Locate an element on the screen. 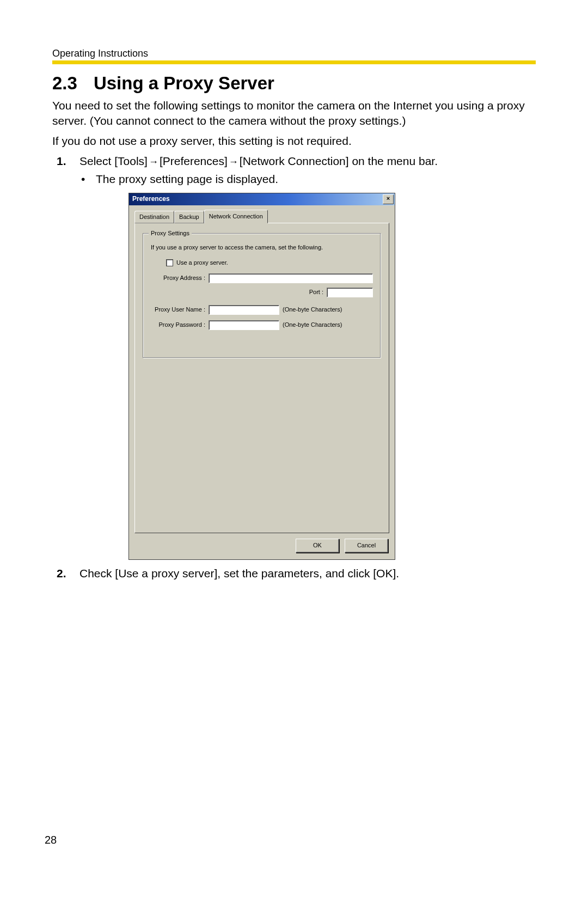 This screenshot has width=588, height=909. tab-network-connection: Network Connection is located at coordinates (236, 217).